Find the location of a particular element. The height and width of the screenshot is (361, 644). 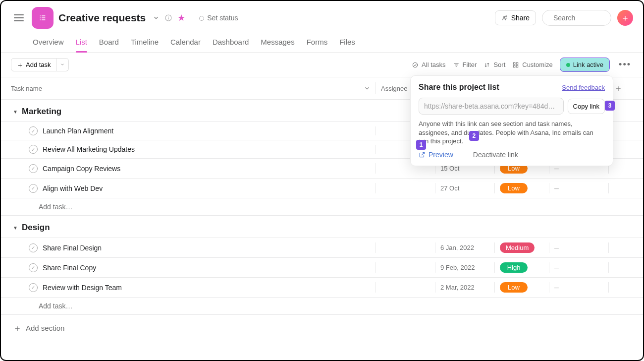

task-name-label: Campaign Copy Reviews is located at coordinates (81, 169).